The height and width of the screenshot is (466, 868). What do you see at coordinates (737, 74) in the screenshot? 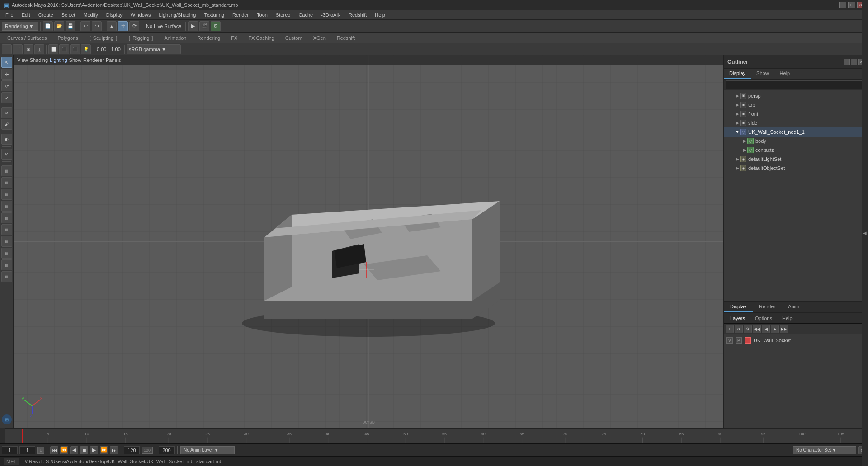
I see `outliner-tab-display: Display` at bounding box center [737, 74].